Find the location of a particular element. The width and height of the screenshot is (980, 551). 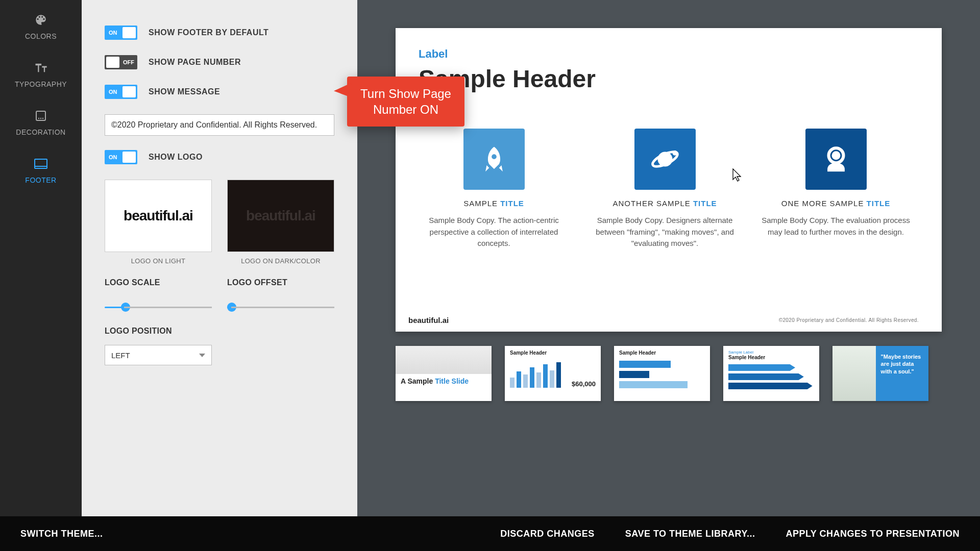

logo-position-select: LEFT is located at coordinates (158, 355).